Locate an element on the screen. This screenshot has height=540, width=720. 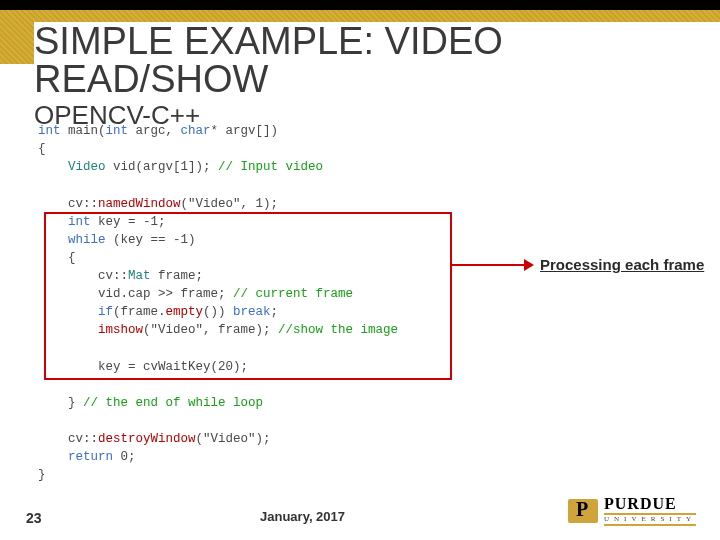
callout-arrow-icon is located at coordinates (529, 265).